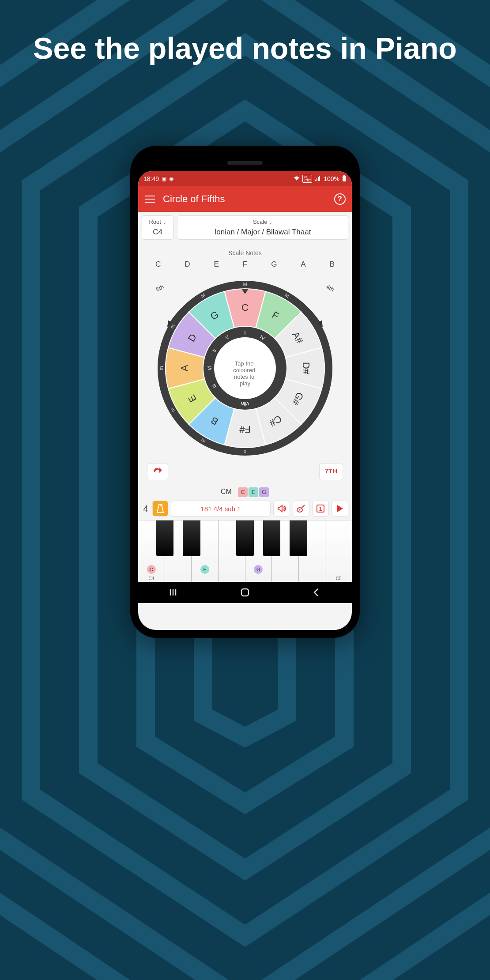  What do you see at coordinates (245, 592) in the screenshot?
I see `home-button` at bounding box center [245, 592].